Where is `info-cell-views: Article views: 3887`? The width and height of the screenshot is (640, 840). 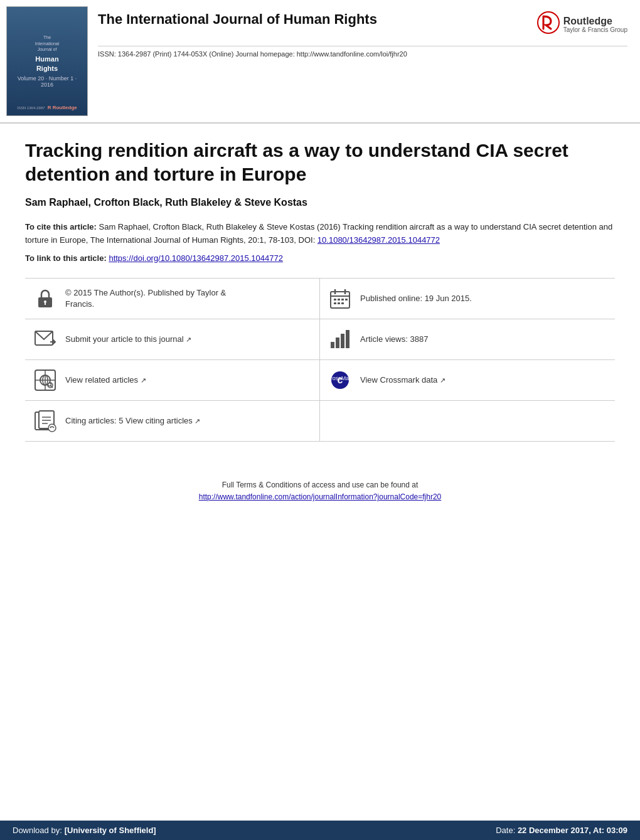
info-cell-views: Article views: 3887 is located at coordinates (467, 340).